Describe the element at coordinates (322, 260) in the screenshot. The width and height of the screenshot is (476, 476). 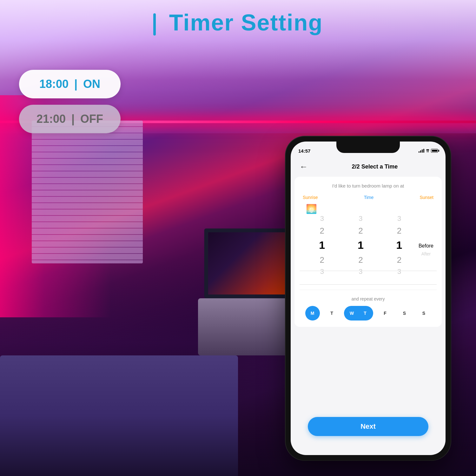
I see `drum-num-2b: 2` at that location.